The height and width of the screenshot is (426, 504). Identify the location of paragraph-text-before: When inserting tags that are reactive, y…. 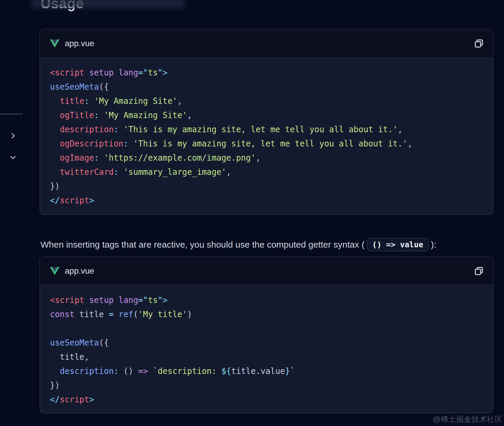
(203, 244).